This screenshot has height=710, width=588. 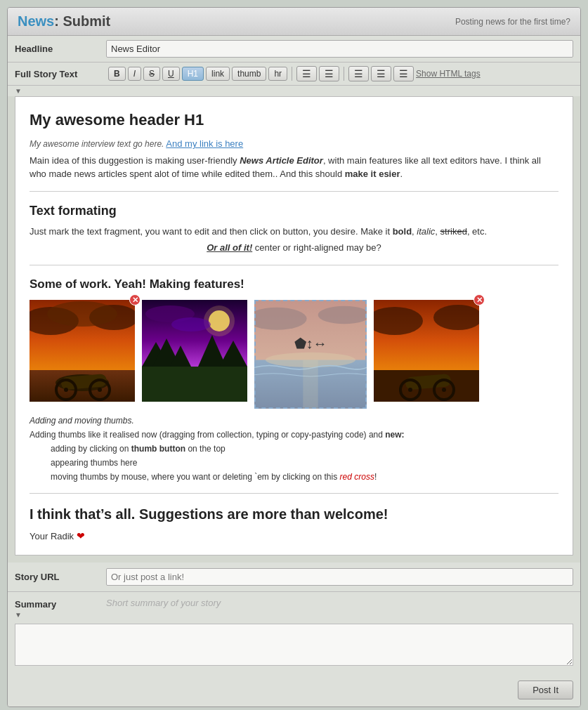 What do you see at coordinates (402, 232) in the screenshot?
I see `format-bold: bold` at bounding box center [402, 232].